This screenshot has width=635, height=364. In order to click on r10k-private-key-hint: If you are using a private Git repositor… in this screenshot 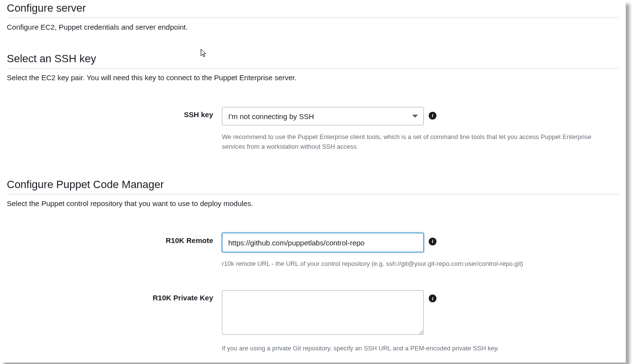, I will do `click(417, 348)`.